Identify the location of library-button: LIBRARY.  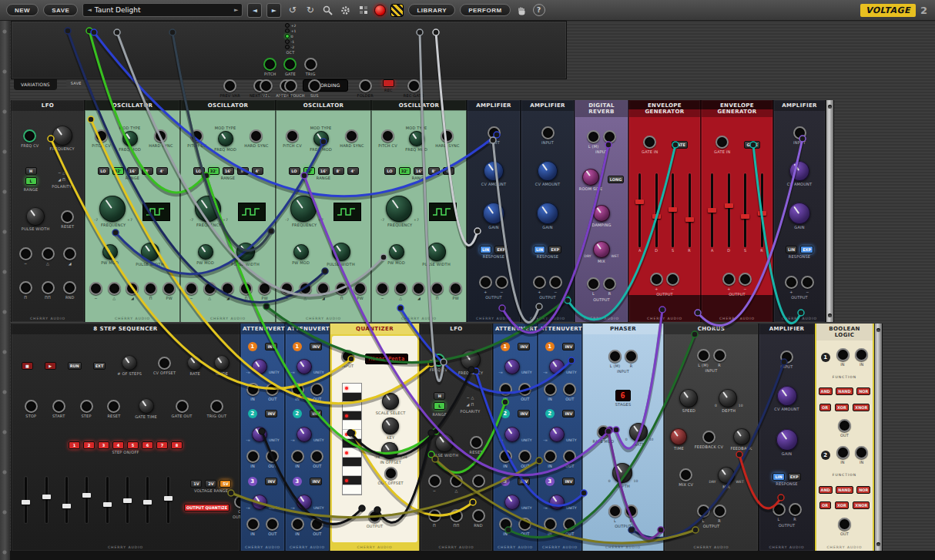
(431, 10).